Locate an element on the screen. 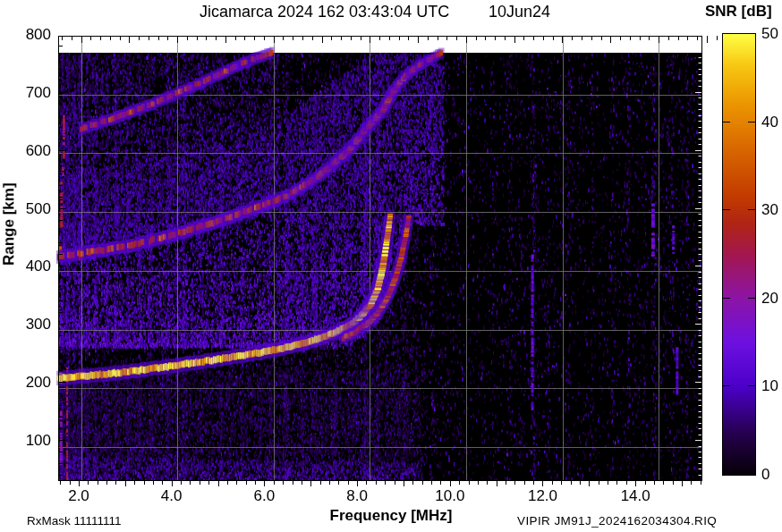  colorbar-tick-label: 0 is located at coordinates (766, 475).